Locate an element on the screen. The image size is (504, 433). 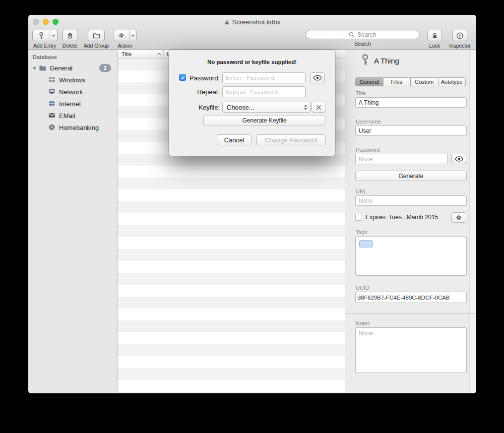
tags-box is located at coordinates (411, 256).